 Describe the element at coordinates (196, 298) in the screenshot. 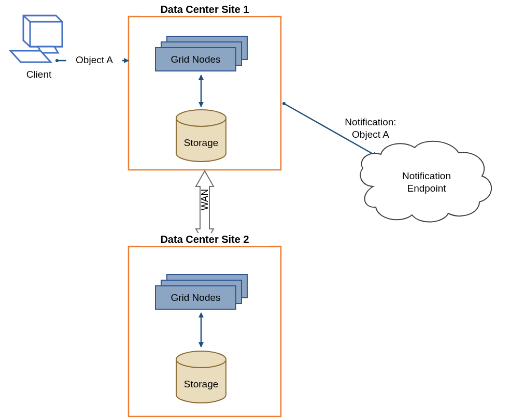

I see `site2-nodes-label: Grid Nodes` at that location.